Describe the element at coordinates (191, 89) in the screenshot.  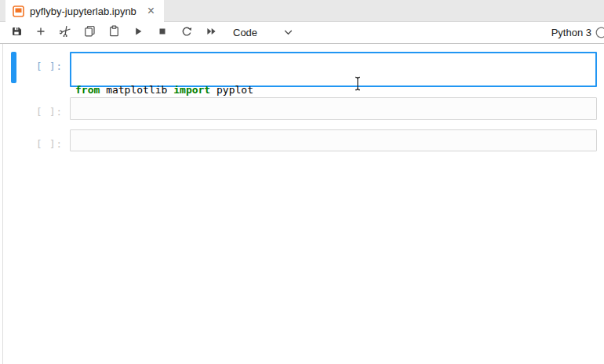
I see `code-token: import` at that location.